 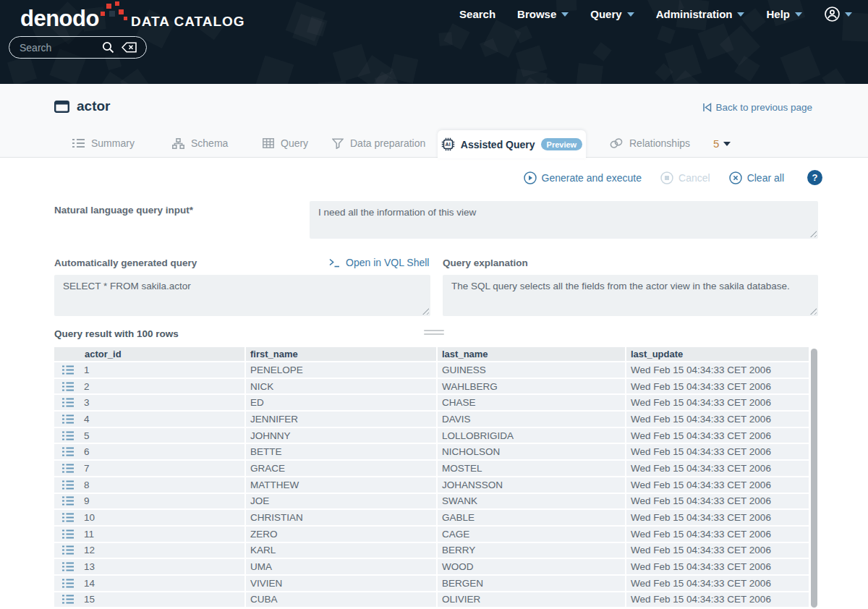 What do you see at coordinates (200, 143) in the screenshot?
I see `tab-schema: Schema` at bounding box center [200, 143].